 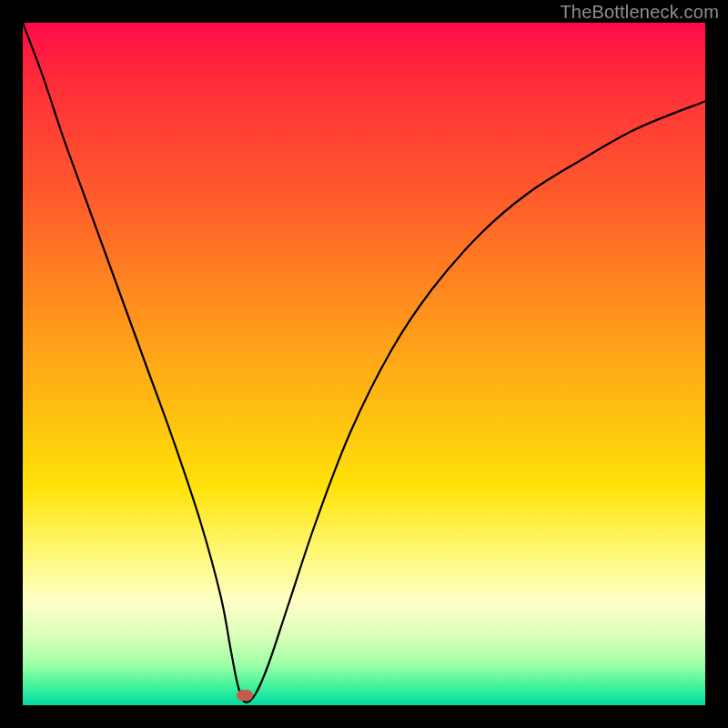 What do you see at coordinates (245, 695) in the screenshot?
I see `minimum-marker` at bounding box center [245, 695].